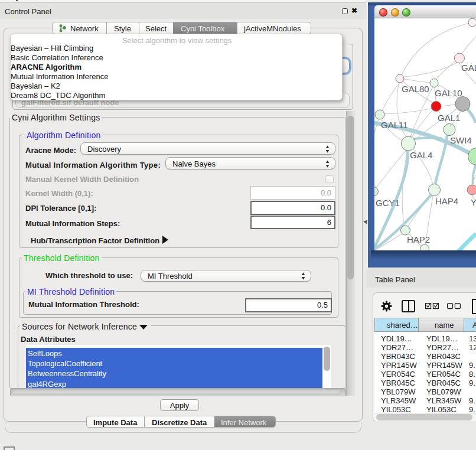 The width and height of the screenshot is (476, 450). What do you see at coordinates (416, 89) in the screenshot?
I see `svg-text: GAL80` at bounding box center [416, 89].